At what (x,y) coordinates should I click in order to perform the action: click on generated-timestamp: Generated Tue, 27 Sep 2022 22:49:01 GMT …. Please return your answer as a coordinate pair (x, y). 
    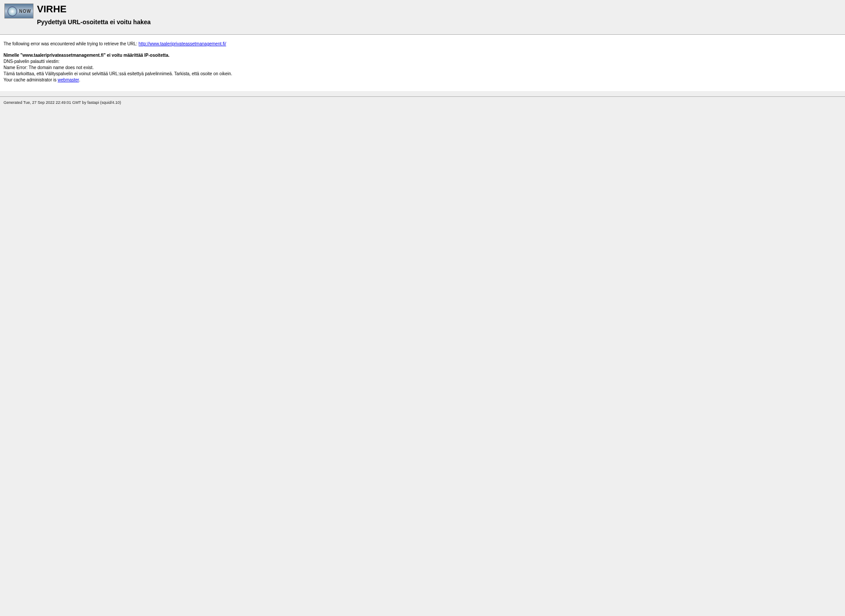
    Looking at the image, I should click on (62, 103).